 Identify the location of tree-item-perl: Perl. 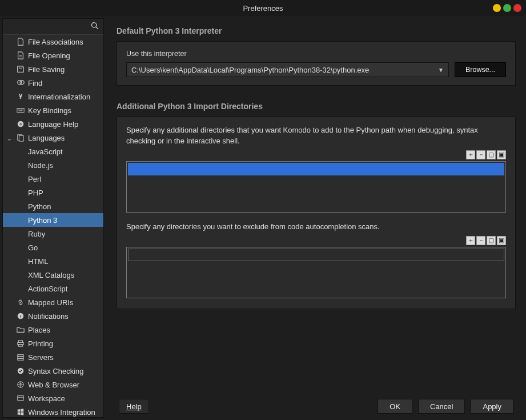
(53, 179).